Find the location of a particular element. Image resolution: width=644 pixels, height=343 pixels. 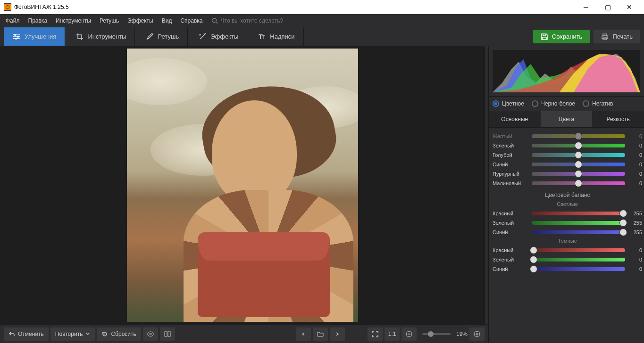

slider-cyan is located at coordinates (578, 155).